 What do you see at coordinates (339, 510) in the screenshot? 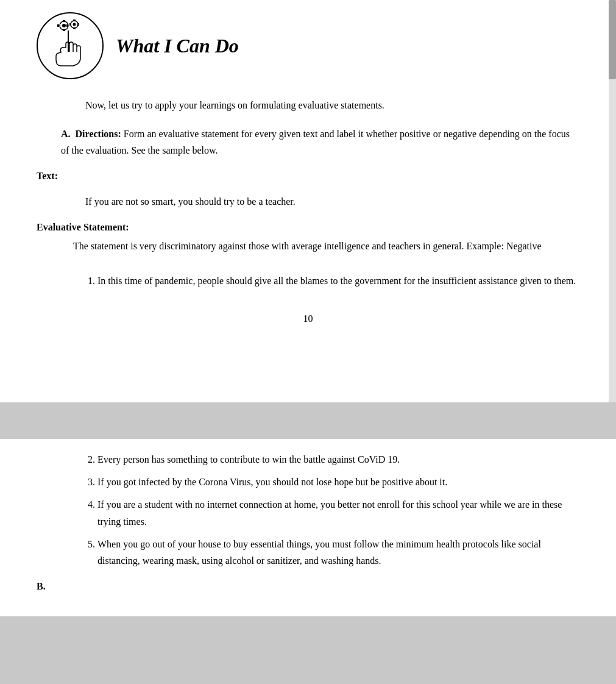
I see `numbered-list-page2: Every person has something to contribute…` at bounding box center [339, 510].